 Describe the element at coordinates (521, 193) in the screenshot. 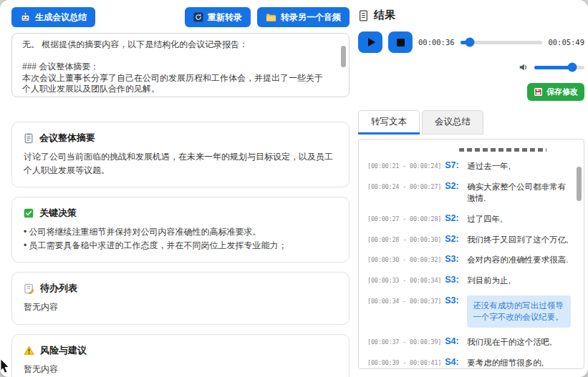

I see `transcript-text: 确实大家整个公司都非常有激情.` at that location.